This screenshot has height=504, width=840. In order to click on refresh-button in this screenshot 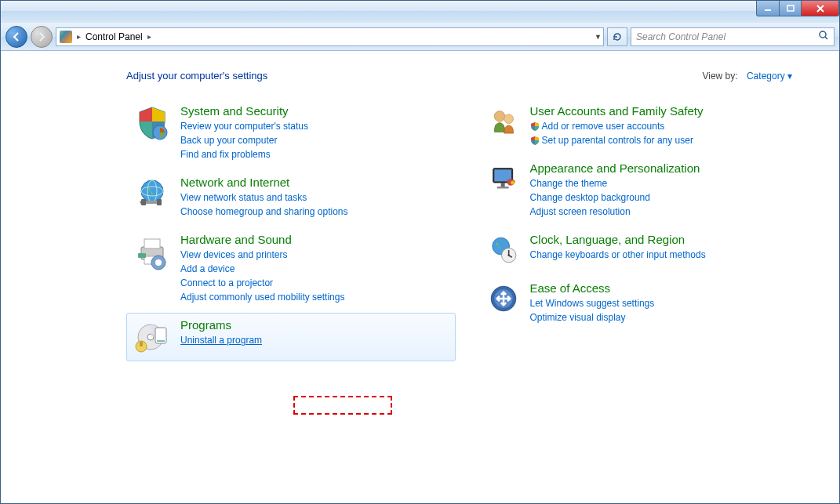, I will do `click(617, 37)`.